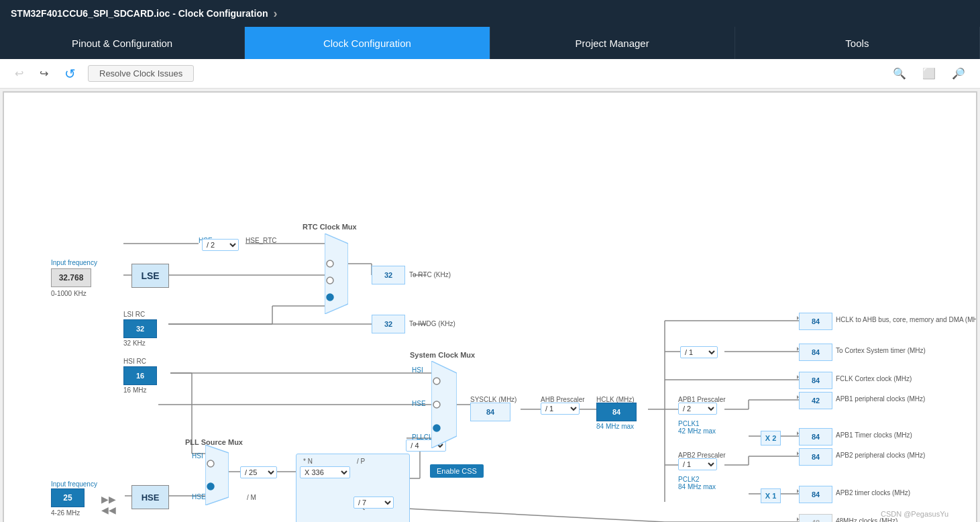 The width and height of the screenshot is (980, 522). Describe the element at coordinates (929, 74) in the screenshot. I see `fit-button: ⬜` at that location.